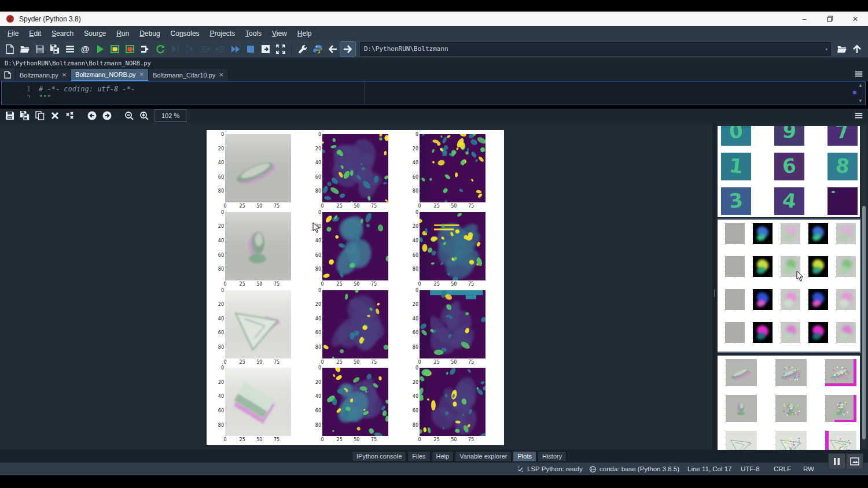  What do you see at coordinates (43, 75) in the screenshot?
I see `editor-tab-Boltzmann.py: Boltzmann.py✕` at bounding box center [43, 75].